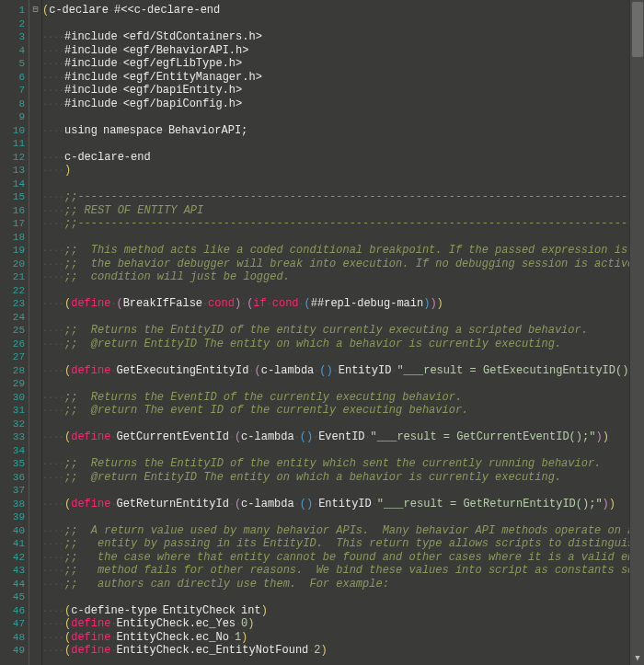  What do you see at coordinates (343, 37) in the screenshot?
I see `code-line: ····#include·<efd/StdContainers.h>` at bounding box center [343, 37].